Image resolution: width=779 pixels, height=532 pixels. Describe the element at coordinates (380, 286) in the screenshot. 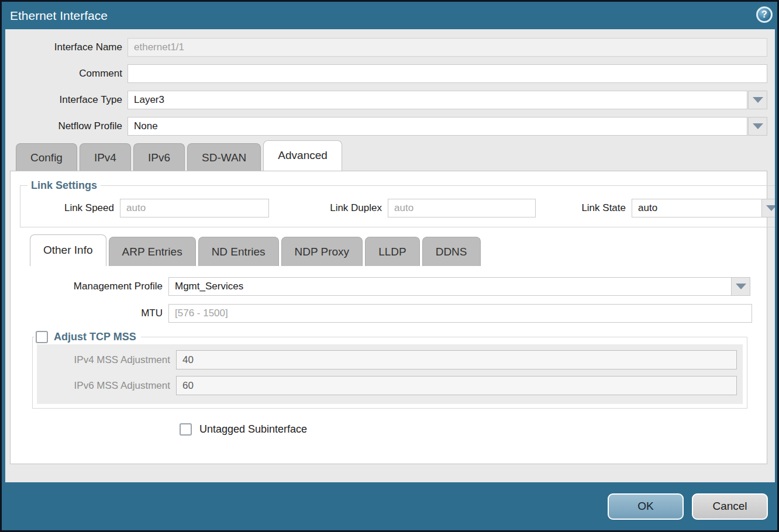

I see `management-profile-row: Management Profile Mgmt_Services` at that location.